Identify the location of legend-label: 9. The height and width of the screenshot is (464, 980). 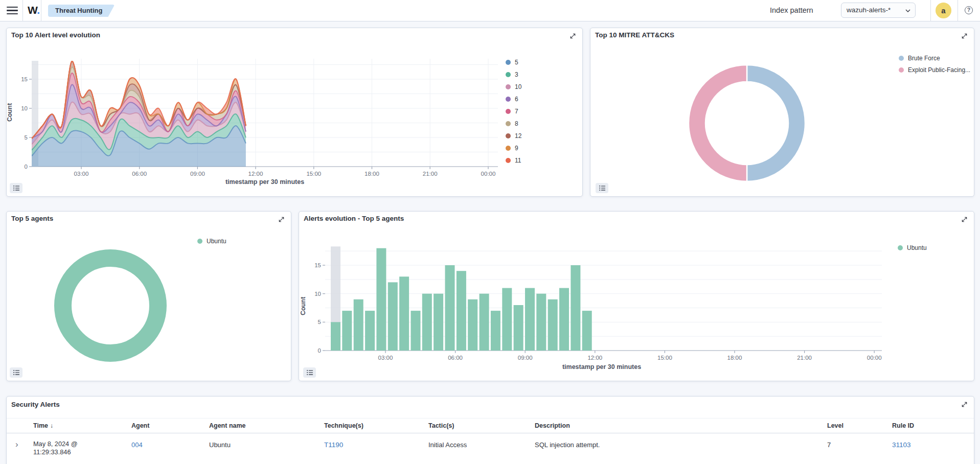
(516, 148).